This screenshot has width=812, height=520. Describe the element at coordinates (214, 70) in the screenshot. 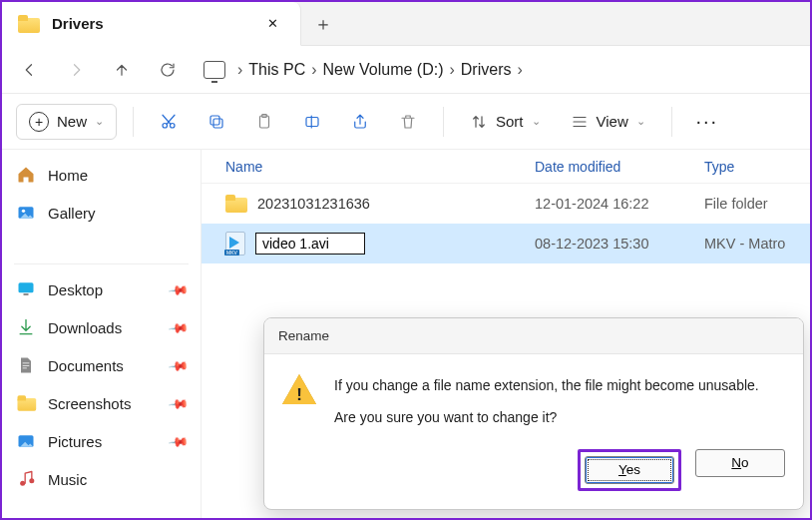

I see `monitor-icon` at that location.